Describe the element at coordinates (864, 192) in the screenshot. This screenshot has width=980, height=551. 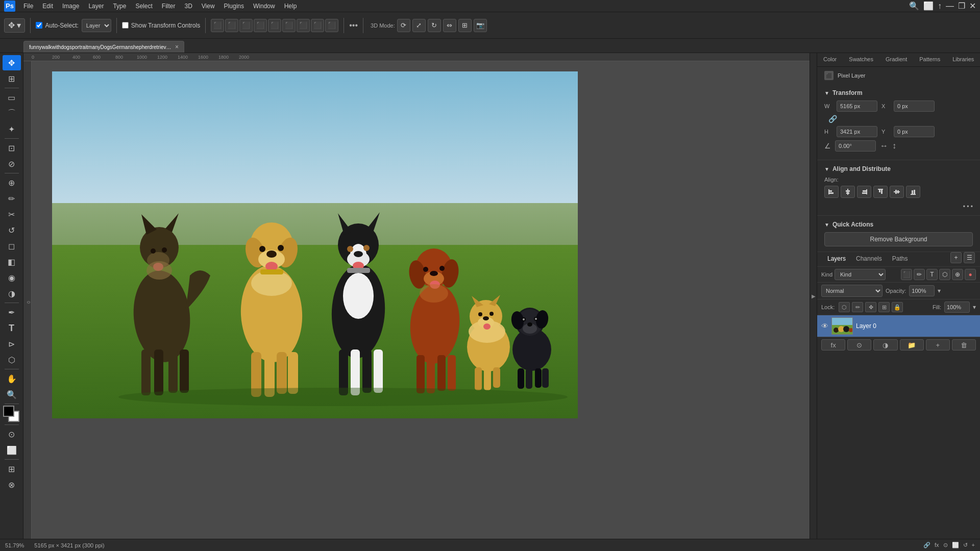
I see `align-right-edges-btn` at that location.